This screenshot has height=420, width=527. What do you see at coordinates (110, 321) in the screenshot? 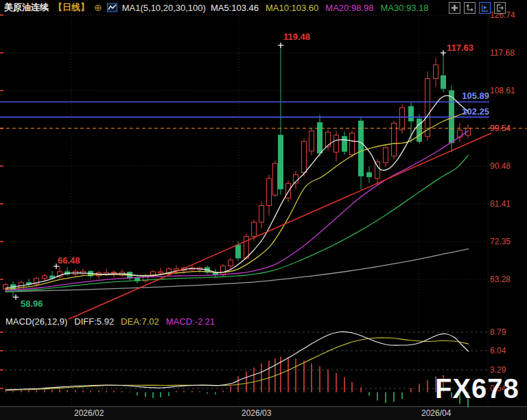
I see `macd-header: MACD(26,12,9) DIFF:5.92 DEA:7.02 MACD:-2…` at bounding box center [110, 321].